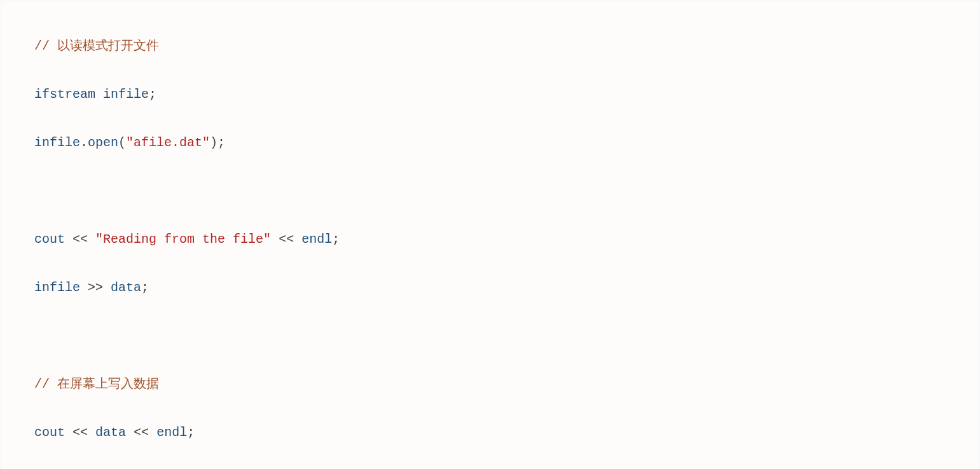 Image resolution: width=980 pixels, height=469 pixels. What do you see at coordinates (490, 433) in the screenshot?
I see `code-line: cout << data << endl;` at bounding box center [490, 433].